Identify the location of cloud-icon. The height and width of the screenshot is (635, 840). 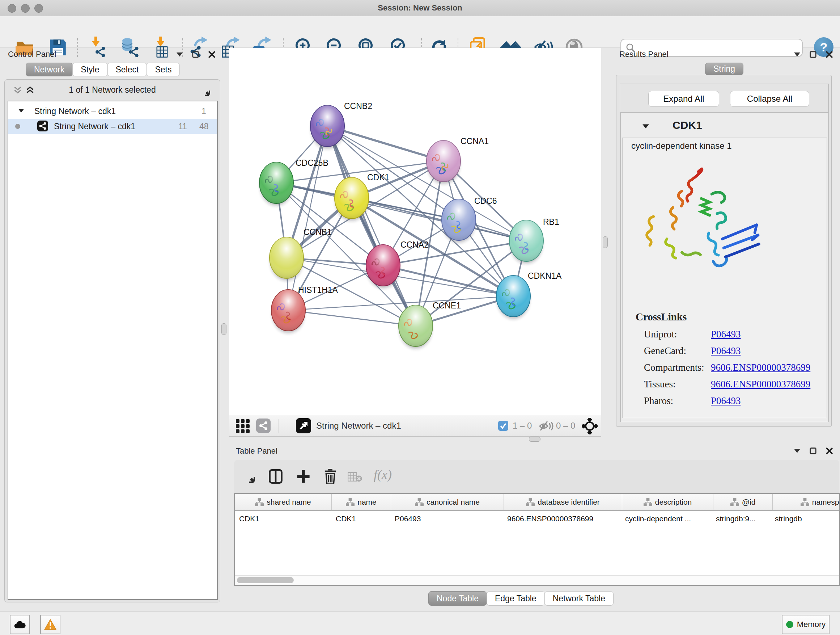
(20, 625).